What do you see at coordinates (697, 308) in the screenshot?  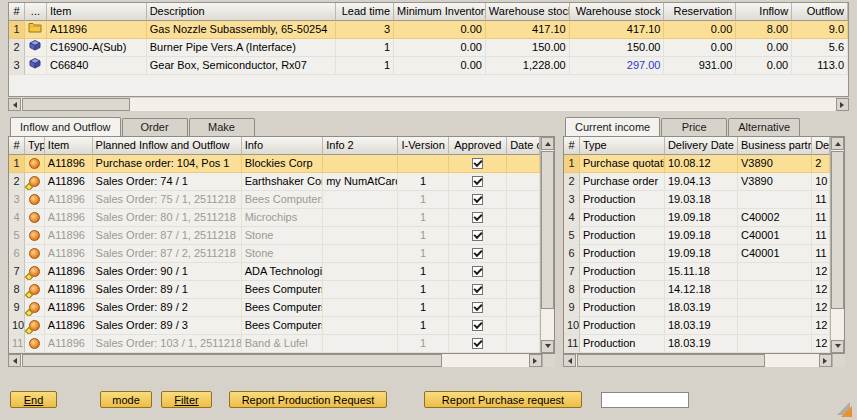 I see `current-income-row: 9Production18.03.1912` at bounding box center [697, 308].